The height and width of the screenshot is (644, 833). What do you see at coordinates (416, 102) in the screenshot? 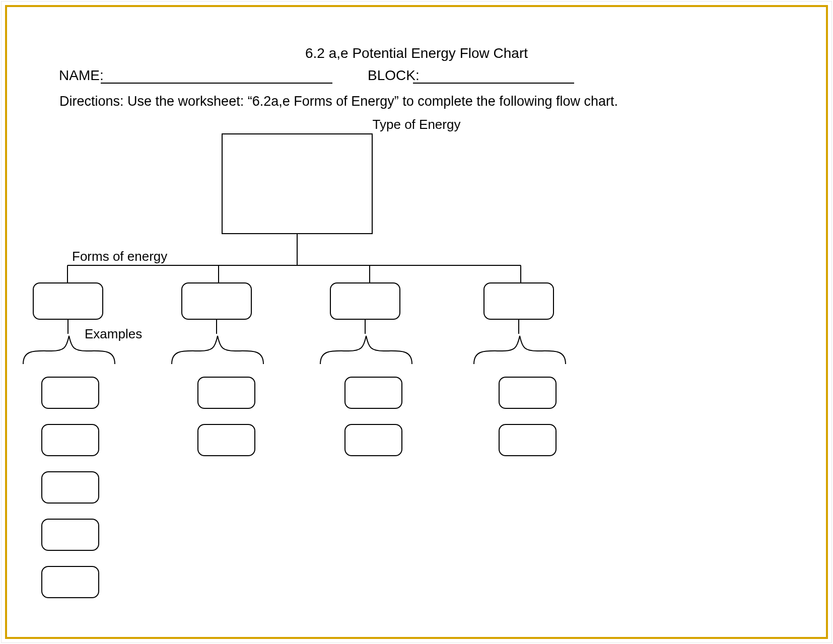
I see `directions-text: Directions: Use the worksheet: “6.2a,e F…` at bounding box center [416, 102].